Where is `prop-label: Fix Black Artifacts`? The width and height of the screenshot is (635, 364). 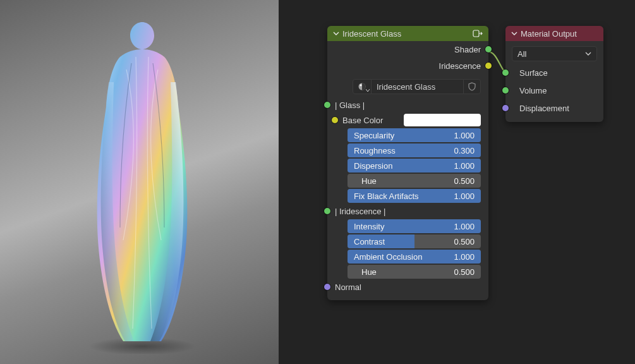
prop-label: Fix Black Artifacts is located at coordinates (383, 196).